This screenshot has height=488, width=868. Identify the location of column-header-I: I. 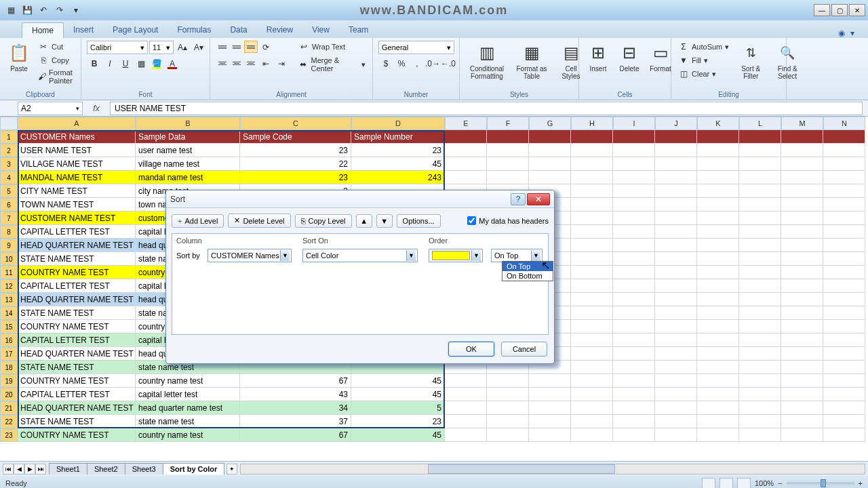
(634, 123).